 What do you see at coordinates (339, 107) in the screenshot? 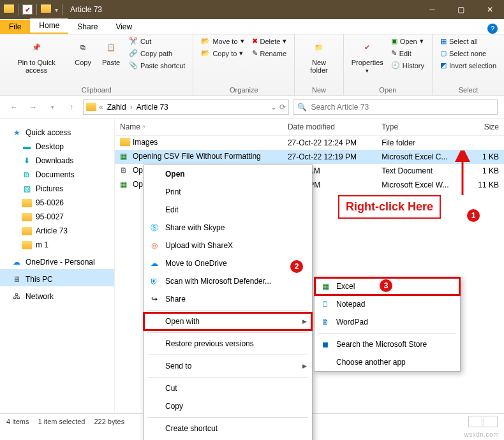
I see `search-placeholder: Search Article 73` at bounding box center [339, 107].